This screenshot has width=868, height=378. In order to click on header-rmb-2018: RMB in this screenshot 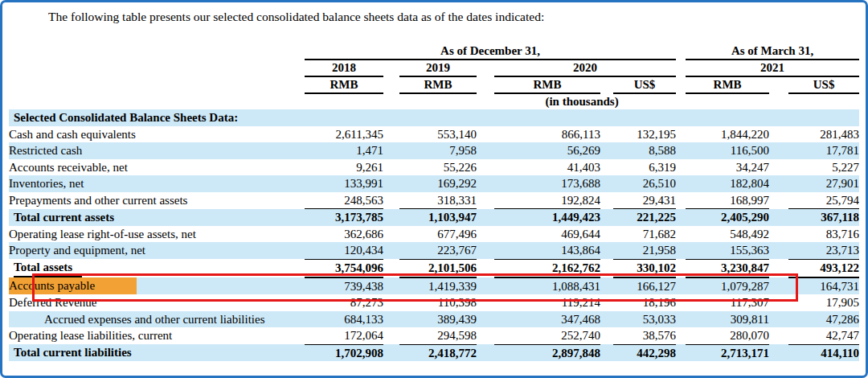, I will do `click(344, 85)`.